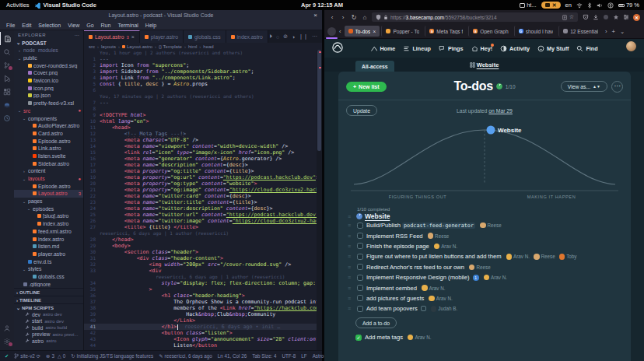  I want to click on disable-icon: ⊘, so click(285, 37).